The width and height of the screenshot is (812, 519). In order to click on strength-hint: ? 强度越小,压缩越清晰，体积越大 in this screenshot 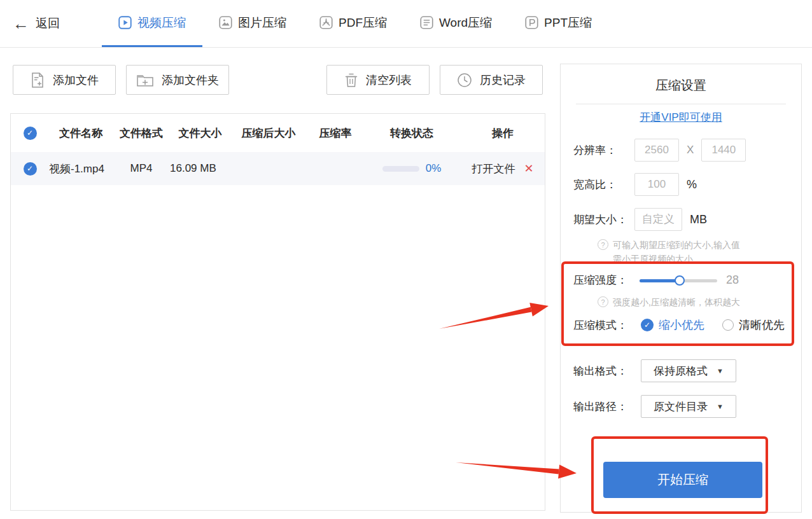, I will do `click(669, 302)`.